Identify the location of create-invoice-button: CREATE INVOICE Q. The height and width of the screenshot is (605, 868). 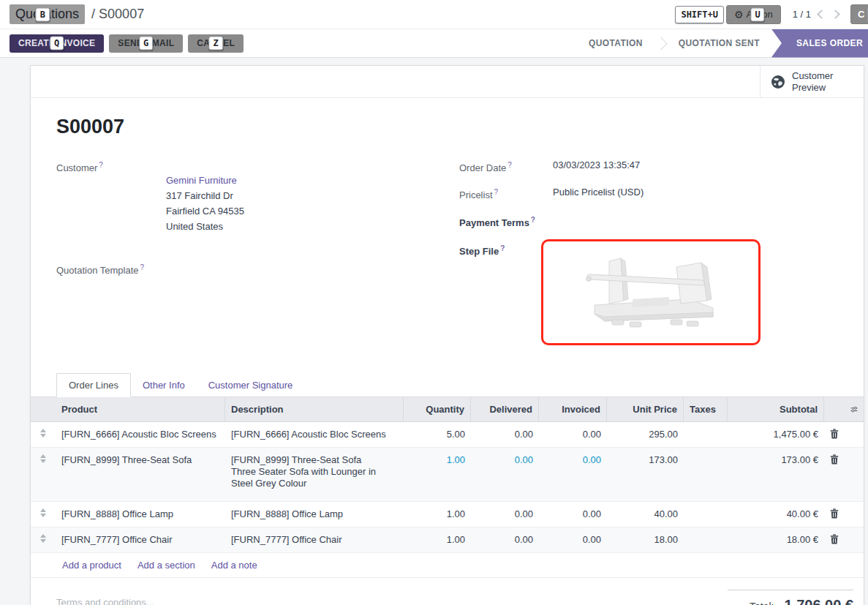
(57, 44).